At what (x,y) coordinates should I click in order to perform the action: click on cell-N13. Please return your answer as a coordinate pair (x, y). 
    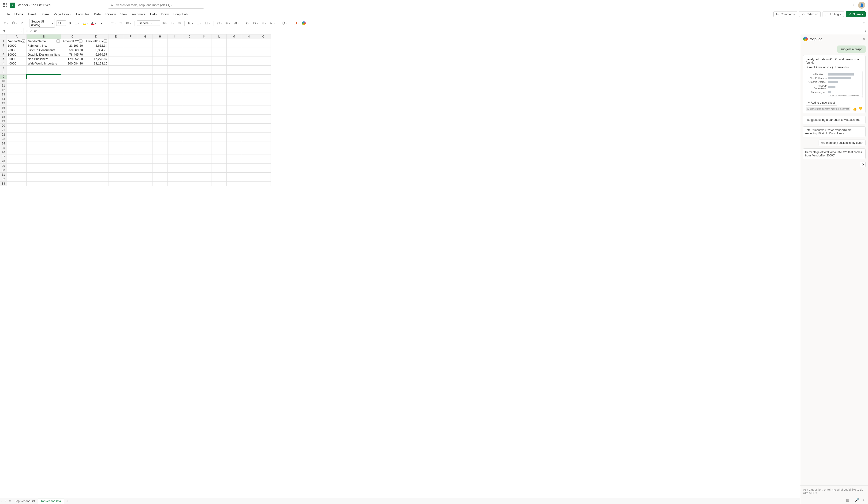
    Looking at the image, I should click on (249, 94).